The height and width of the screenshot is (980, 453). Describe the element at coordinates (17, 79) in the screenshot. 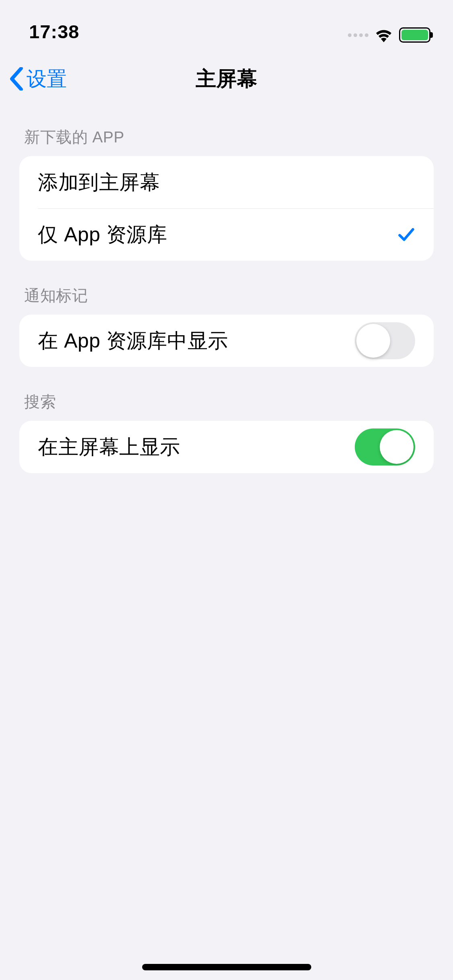

I see `chevron-left-icon` at that location.